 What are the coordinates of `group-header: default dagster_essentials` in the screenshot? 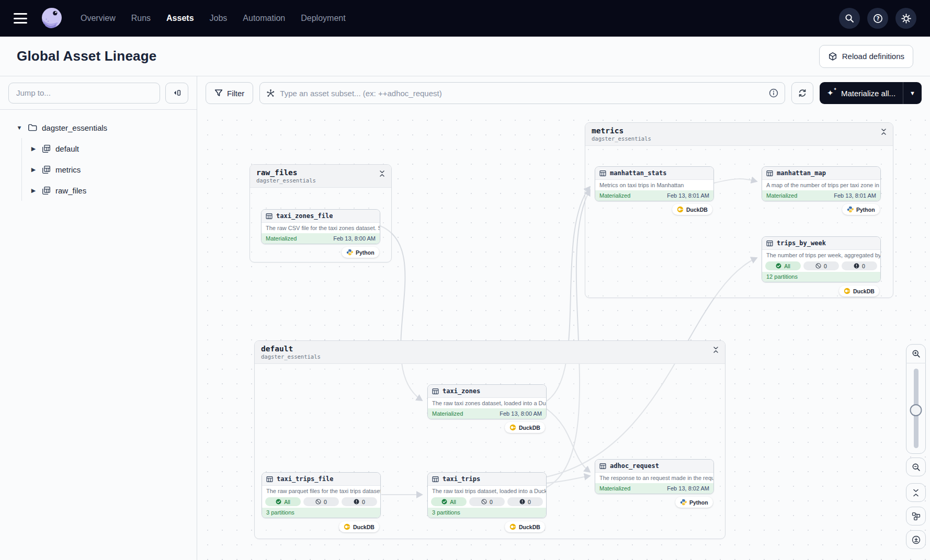 It's located at (490, 352).